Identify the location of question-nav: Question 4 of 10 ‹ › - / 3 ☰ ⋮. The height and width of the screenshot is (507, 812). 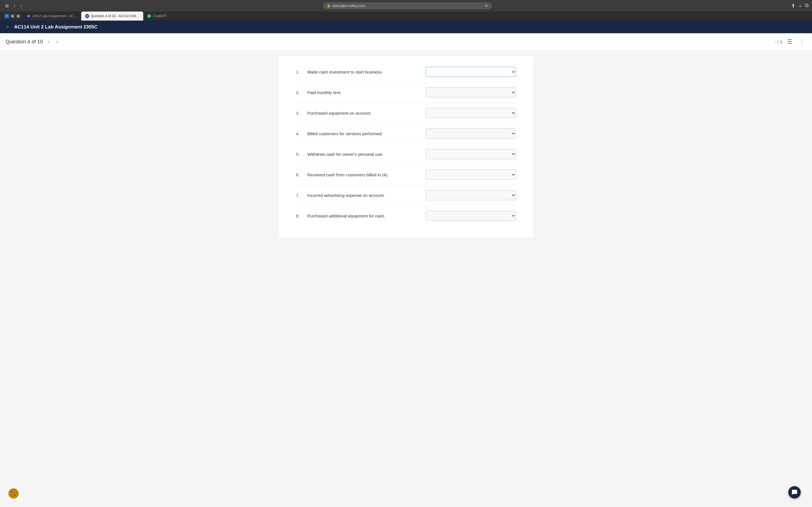
(406, 42).